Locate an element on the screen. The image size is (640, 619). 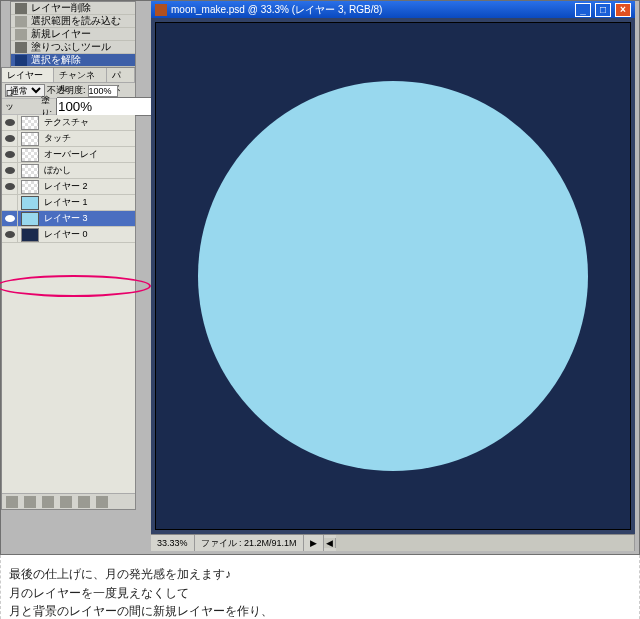
status-chevron-icon: ▶ is located at coordinates (314, 543).